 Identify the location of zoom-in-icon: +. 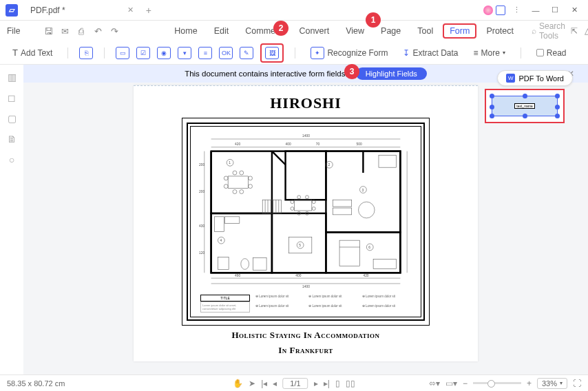
(529, 383).